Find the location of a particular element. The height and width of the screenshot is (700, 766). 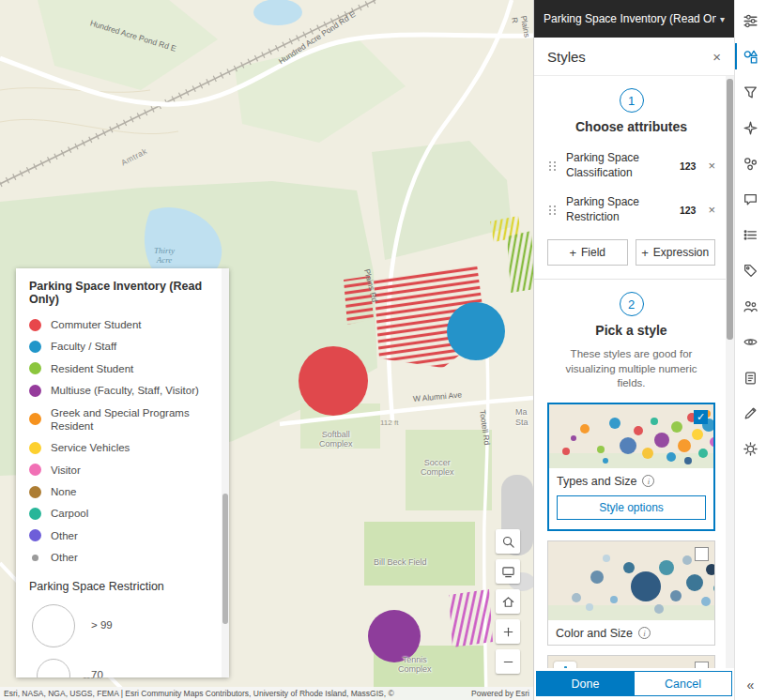

forms-button is located at coordinates (751, 377).